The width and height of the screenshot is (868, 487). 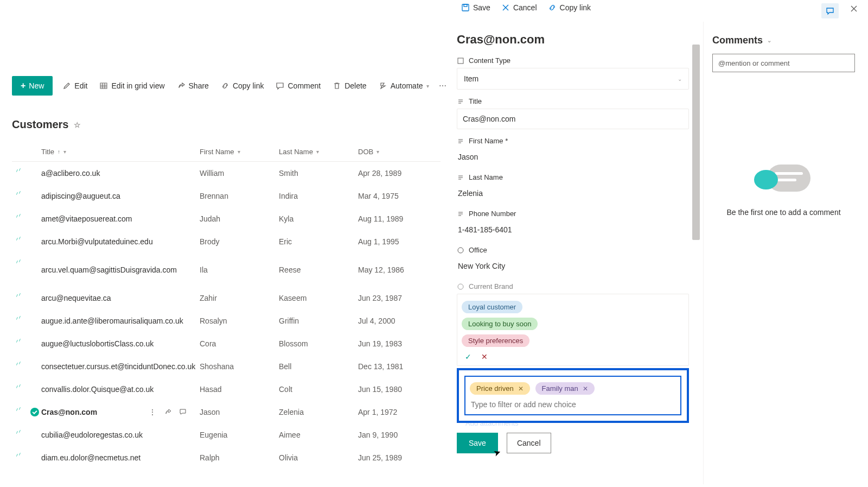 What do you see at coordinates (496, 341) in the screenshot?
I see `tag-style: Style preferences` at bounding box center [496, 341].